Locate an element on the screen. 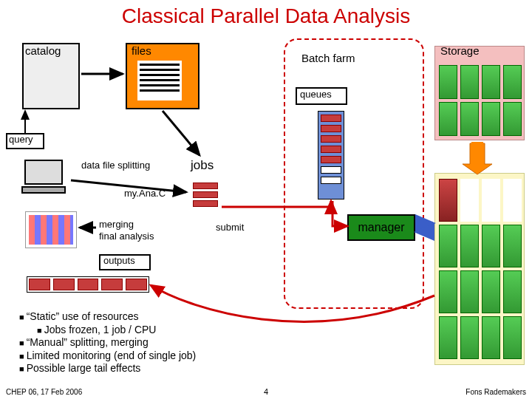  storage-label: Storage is located at coordinates (460, 50).